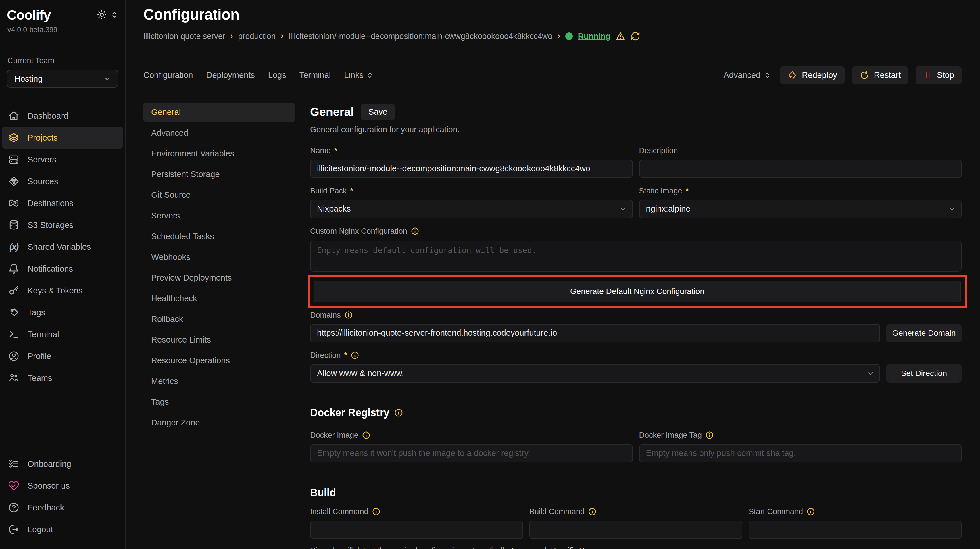 The height and width of the screenshot is (549, 980). Describe the element at coordinates (471, 209) in the screenshot. I see `build-pack-select: Nixpacks` at that location.